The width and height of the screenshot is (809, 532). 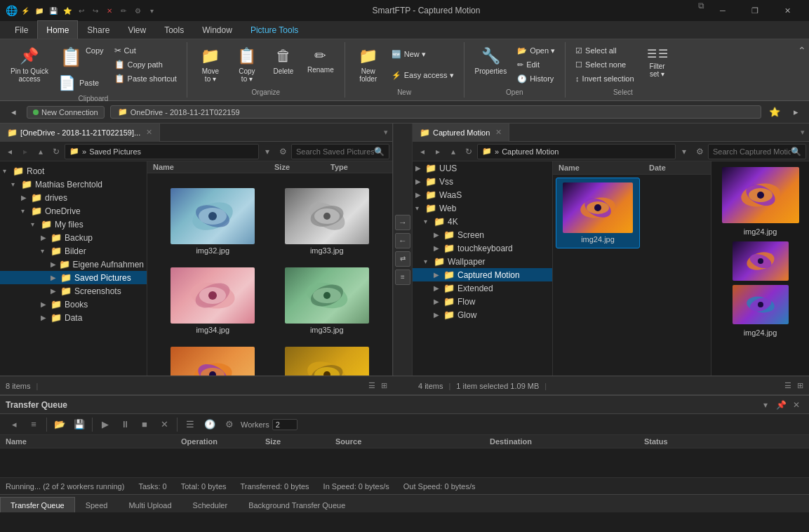 What do you see at coordinates (66, 112) in the screenshot?
I see `connection-pill: New Connection` at bounding box center [66, 112].